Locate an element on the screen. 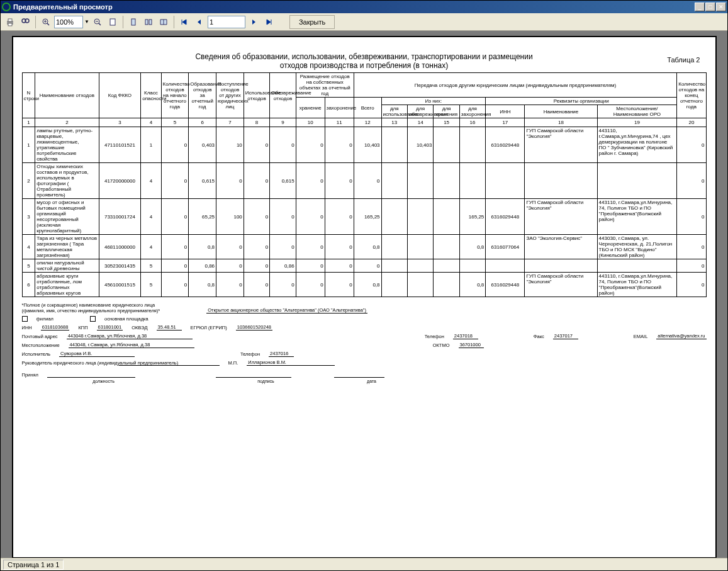  column-numbers-row: 1234567891011121314151617181920 is located at coordinates (364, 123).